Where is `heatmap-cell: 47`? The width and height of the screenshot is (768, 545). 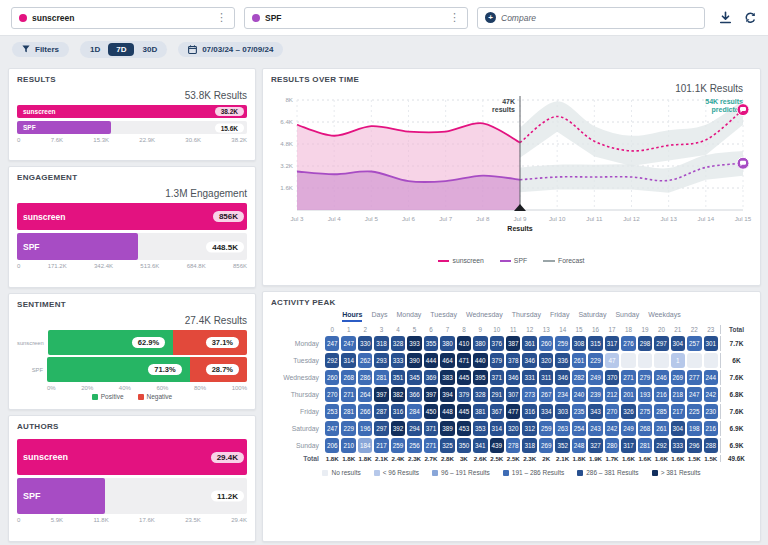
heatmap-cell: 47 is located at coordinates (612, 360).